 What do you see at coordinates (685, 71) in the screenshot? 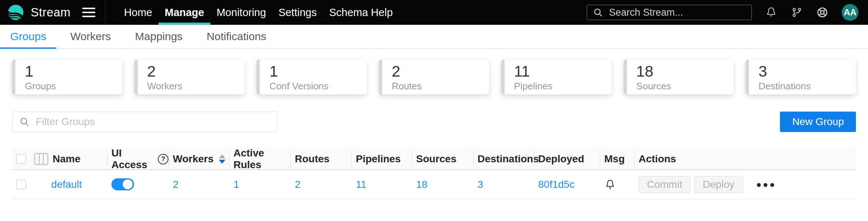
I see `stat-value: 18` at bounding box center [685, 71].